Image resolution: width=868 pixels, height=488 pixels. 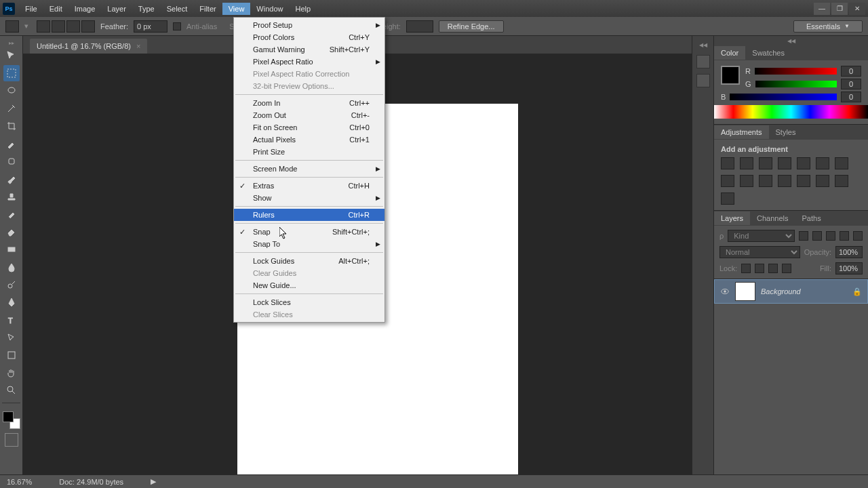 I want to click on menu-item-gamut-warning: Gamut WarningShift+Ctrl+Y, so click(x=309, y=49).